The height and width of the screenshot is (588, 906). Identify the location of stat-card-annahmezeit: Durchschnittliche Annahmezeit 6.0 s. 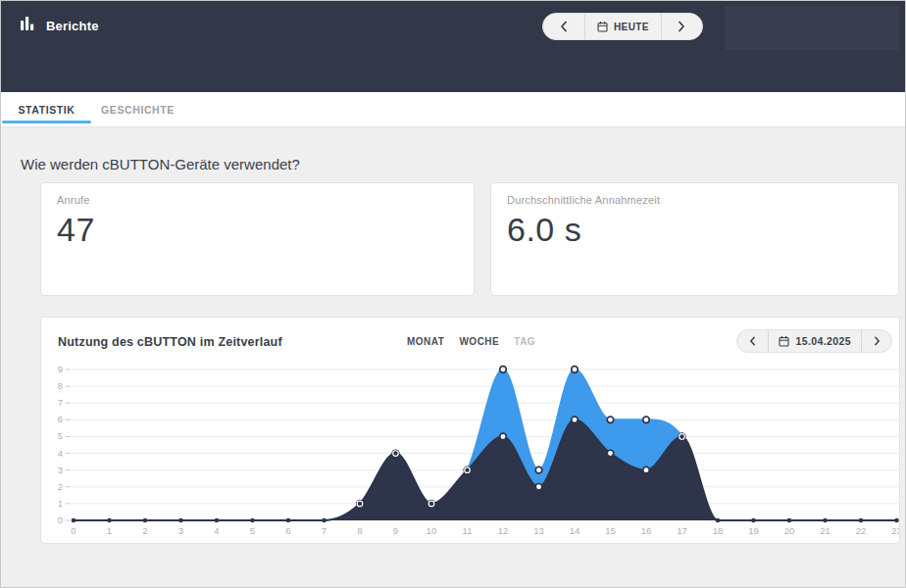
(694, 239).